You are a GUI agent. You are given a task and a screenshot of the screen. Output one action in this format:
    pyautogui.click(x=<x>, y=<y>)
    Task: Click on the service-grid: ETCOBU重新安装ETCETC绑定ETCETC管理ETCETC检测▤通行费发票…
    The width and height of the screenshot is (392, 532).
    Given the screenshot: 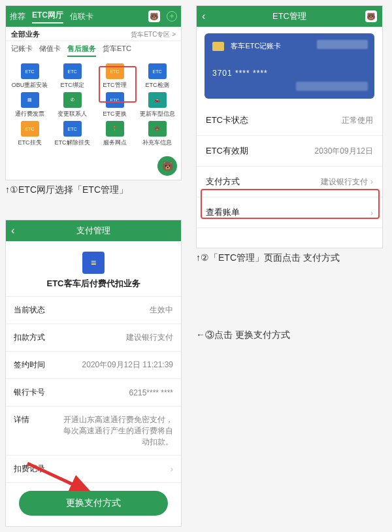 What is the action you would take?
    pyautogui.click(x=93, y=105)
    